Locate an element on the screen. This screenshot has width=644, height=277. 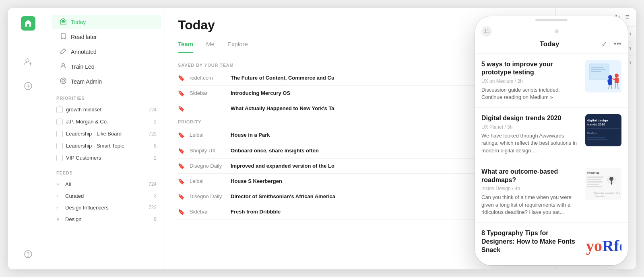
feed-label: All is located at coordinates (105, 184).